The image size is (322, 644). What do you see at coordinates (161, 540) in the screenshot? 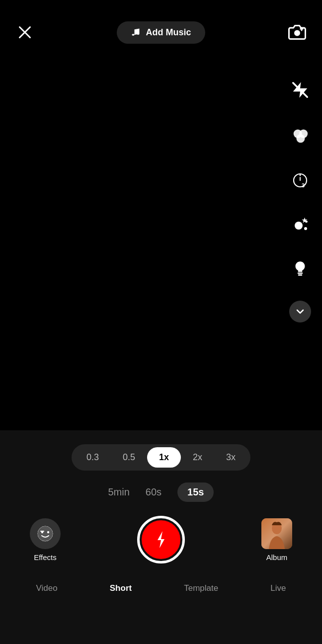
I see `record-button` at bounding box center [161, 540].